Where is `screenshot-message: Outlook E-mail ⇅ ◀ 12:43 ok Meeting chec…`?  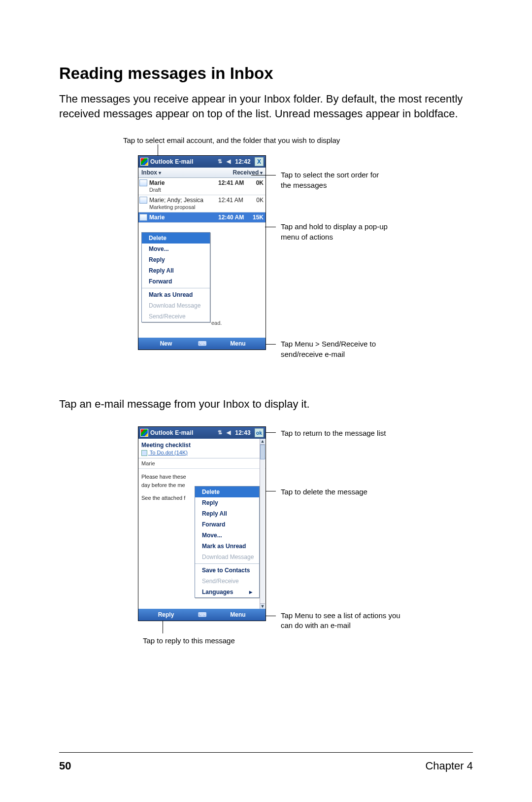 screenshot-message: Outlook E-mail ⇅ ◀ 12:43 ok Meeting chec… is located at coordinates (202, 523).